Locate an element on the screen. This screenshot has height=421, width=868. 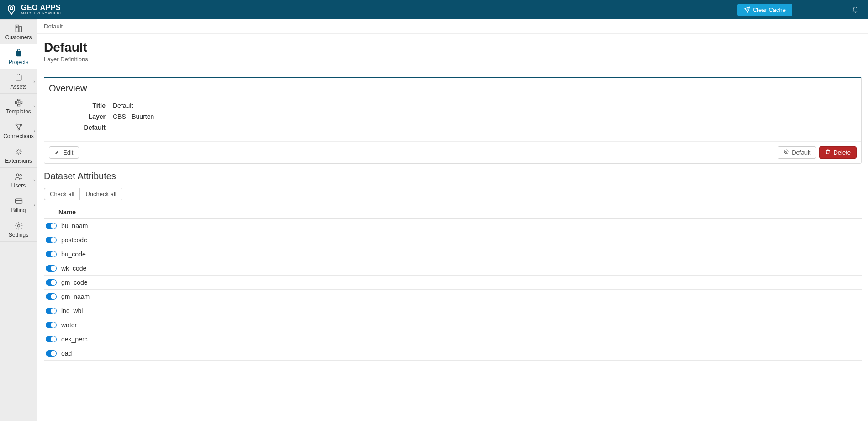
gear-icon is located at coordinates (19, 226).